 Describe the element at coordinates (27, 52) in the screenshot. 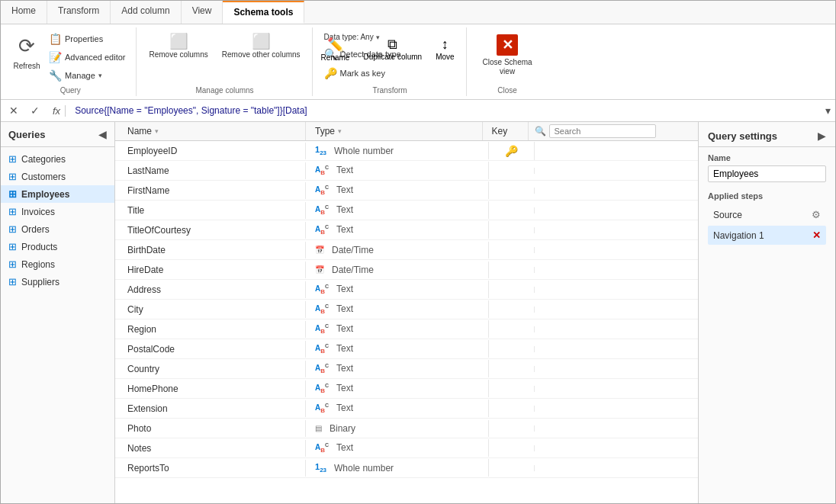

I see `refresh-button: ⟳ Refresh` at that location.